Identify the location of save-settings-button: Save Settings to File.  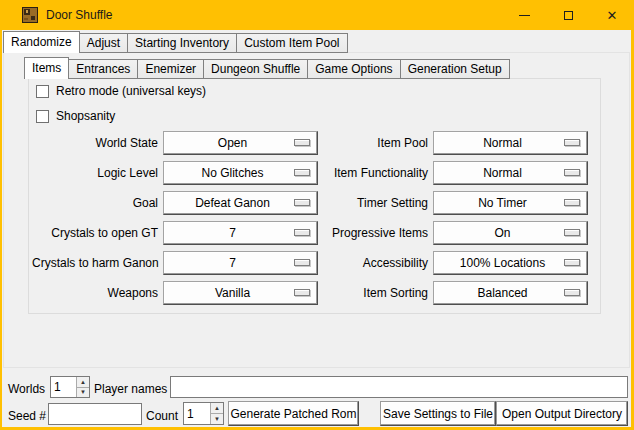
(438, 414).